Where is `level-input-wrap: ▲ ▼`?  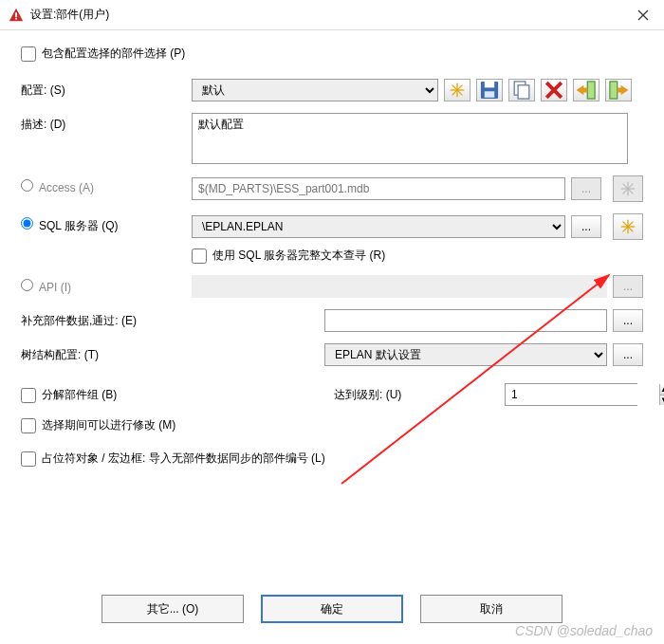
level-input-wrap: ▲ ▼ is located at coordinates (571, 395).